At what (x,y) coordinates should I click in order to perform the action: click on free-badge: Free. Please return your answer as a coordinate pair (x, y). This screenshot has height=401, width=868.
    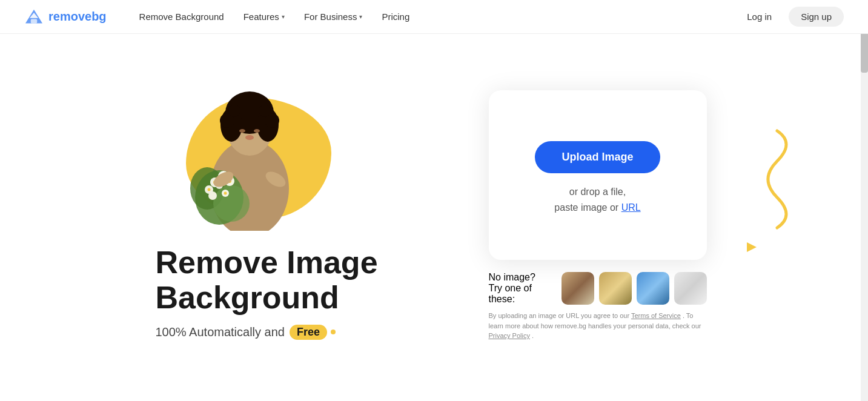
    Looking at the image, I should click on (308, 332).